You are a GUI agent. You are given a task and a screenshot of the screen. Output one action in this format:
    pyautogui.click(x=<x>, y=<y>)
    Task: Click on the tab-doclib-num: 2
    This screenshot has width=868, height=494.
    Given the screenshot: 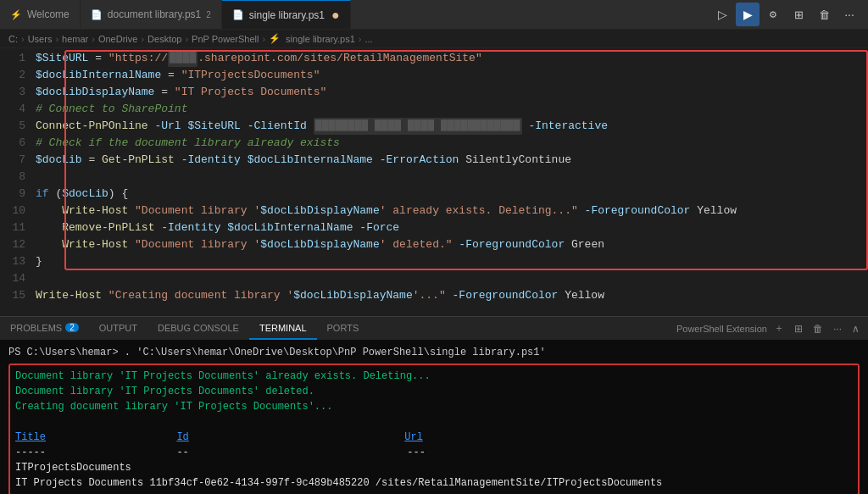 What is the action you would take?
    pyautogui.click(x=209, y=15)
    